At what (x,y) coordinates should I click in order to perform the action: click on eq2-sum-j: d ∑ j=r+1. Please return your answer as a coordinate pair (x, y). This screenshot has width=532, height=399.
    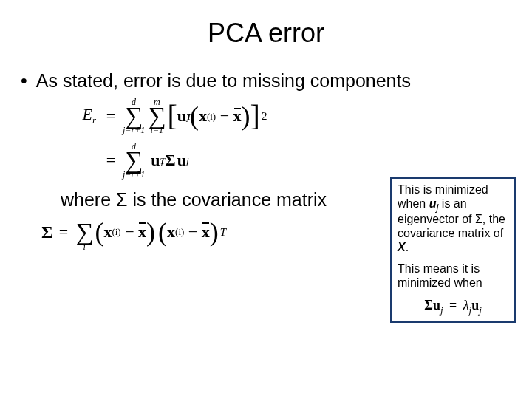
    Looking at the image, I should click on (134, 160).